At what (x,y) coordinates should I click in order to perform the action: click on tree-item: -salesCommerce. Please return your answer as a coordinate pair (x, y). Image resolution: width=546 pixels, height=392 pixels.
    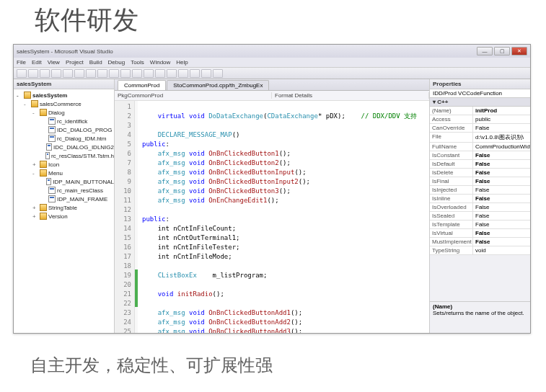
    Looking at the image, I should click on (63, 104).